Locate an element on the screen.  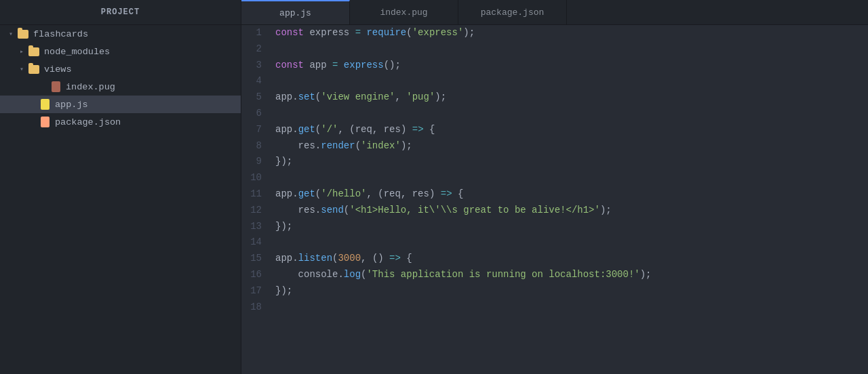
line-number: 9 is located at coordinates (258, 162).